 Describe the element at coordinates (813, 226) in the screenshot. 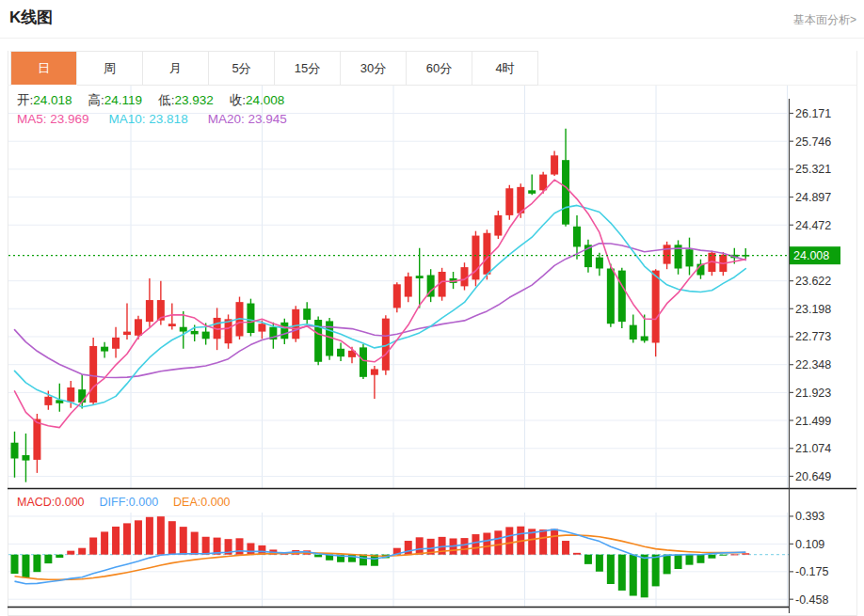

I see `y-axis-label: 24.472` at that location.